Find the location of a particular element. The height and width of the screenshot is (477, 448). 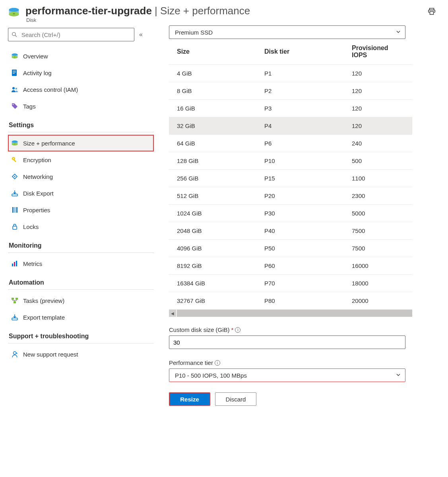

cell-iops: 1100 is located at coordinates (378, 178).